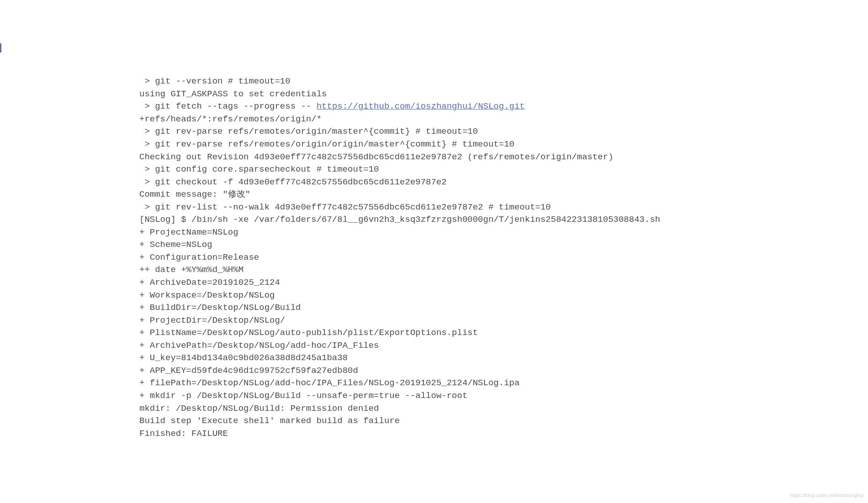 The height and width of the screenshot is (503, 868). What do you see at coordinates (503, 233) in the screenshot?
I see `console-line: + ProjectName=NSLog` at bounding box center [503, 233].